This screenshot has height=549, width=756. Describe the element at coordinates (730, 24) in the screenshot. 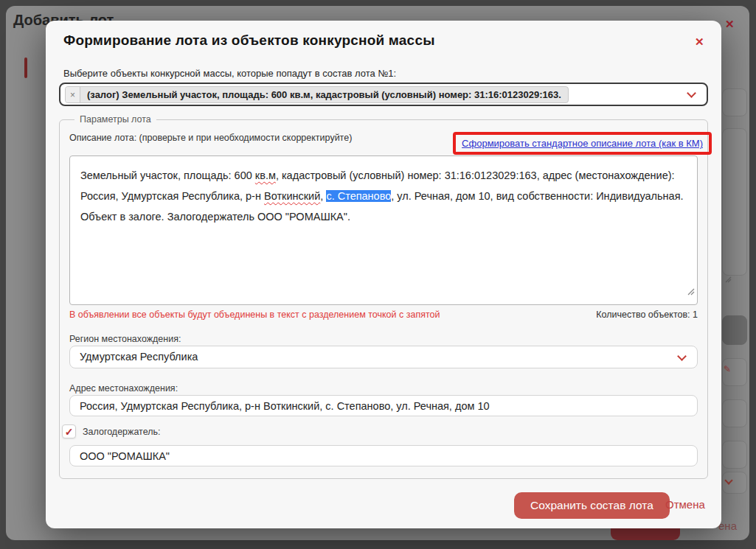

I see `background-close-icon: ✕` at that location.